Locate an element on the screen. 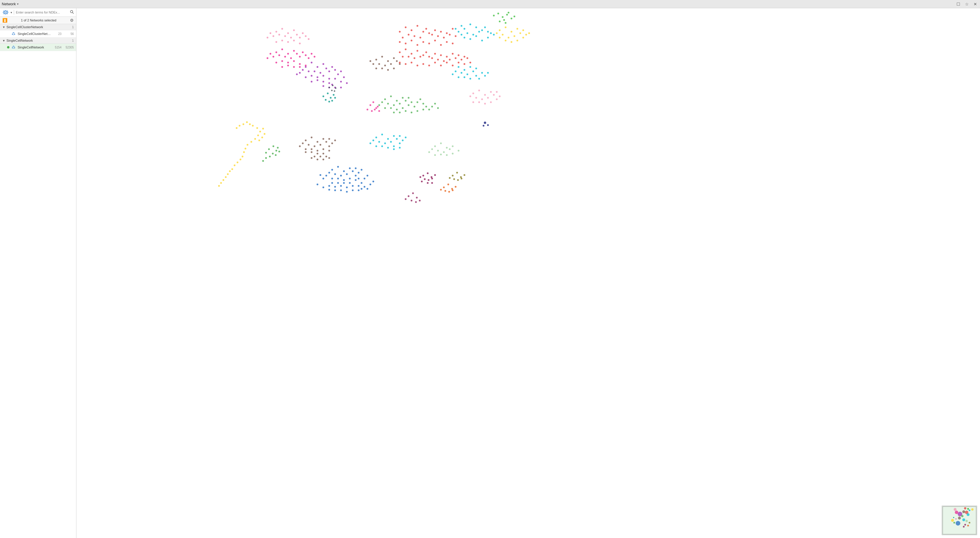 Image resolution: width=980 pixels, height=538 pixels. title-square-button: ☐ is located at coordinates (958, 4).